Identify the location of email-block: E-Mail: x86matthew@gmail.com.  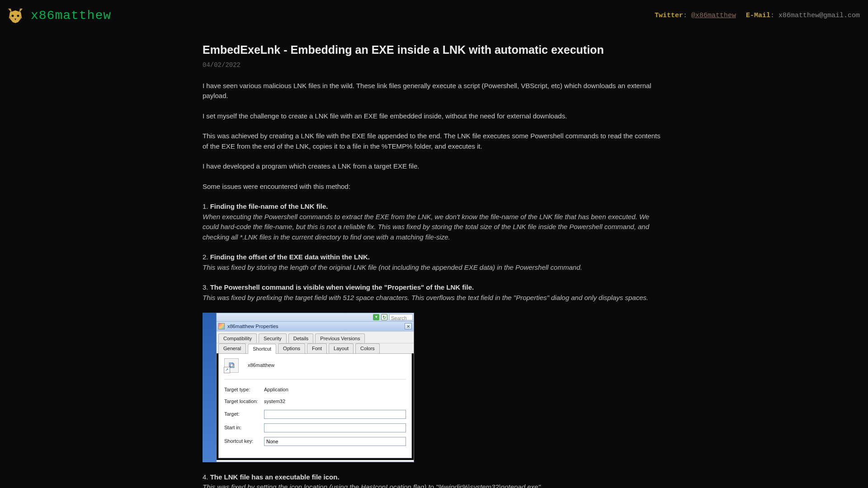
(803, 16).